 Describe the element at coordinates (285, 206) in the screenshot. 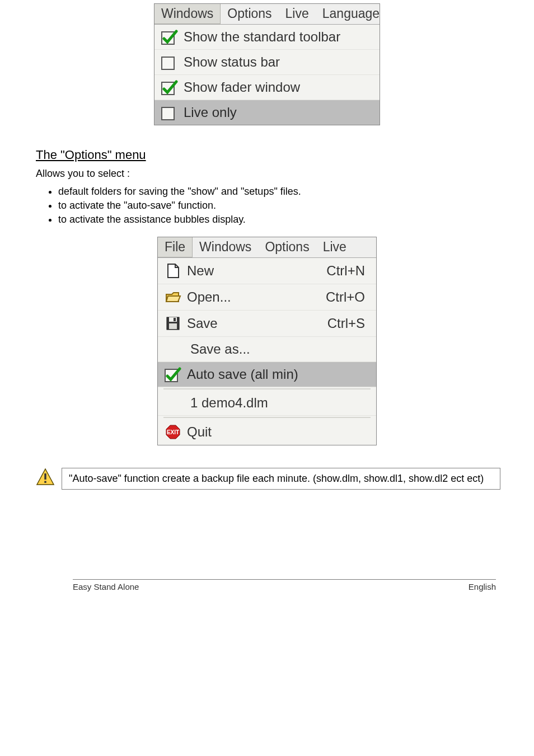

I see `options-bullets: default folders for saving the "show" an…` at that location.